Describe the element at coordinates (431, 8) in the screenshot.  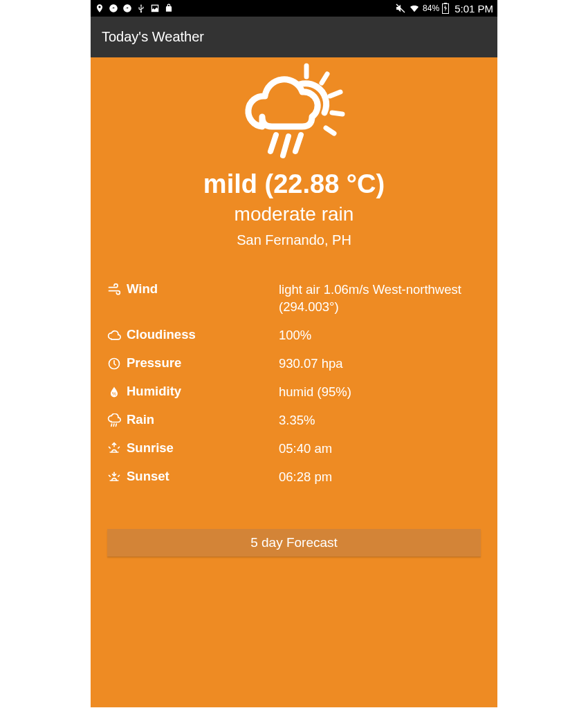
I see `battery-percent: 84%` at that location.